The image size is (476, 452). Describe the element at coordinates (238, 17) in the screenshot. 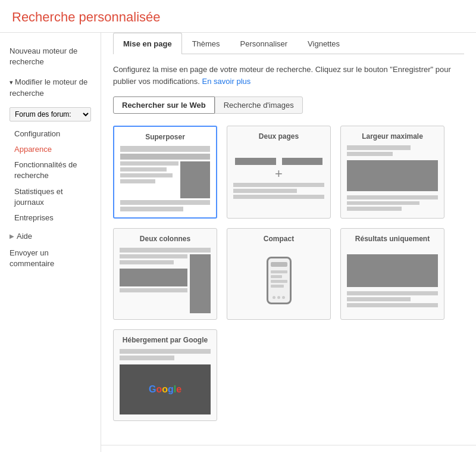

I see `page-header: Recherche personnalisée` at that location.